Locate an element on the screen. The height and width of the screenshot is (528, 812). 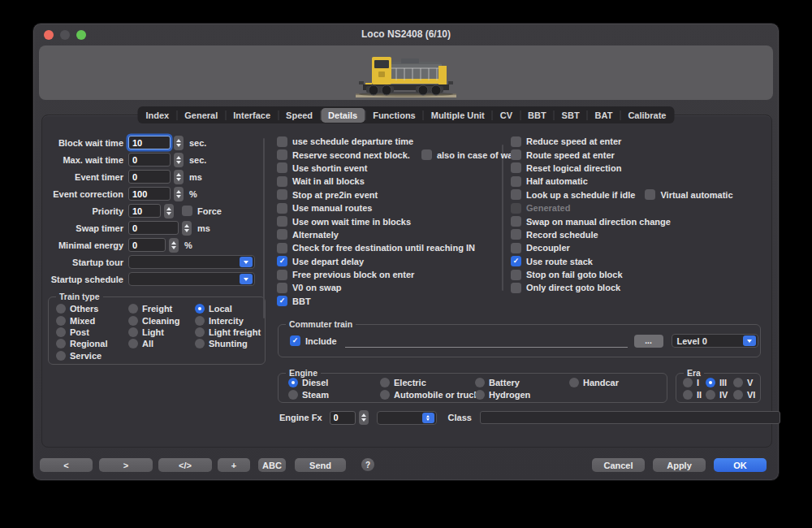
commuter-path-input is located at coordinates (486, 341).